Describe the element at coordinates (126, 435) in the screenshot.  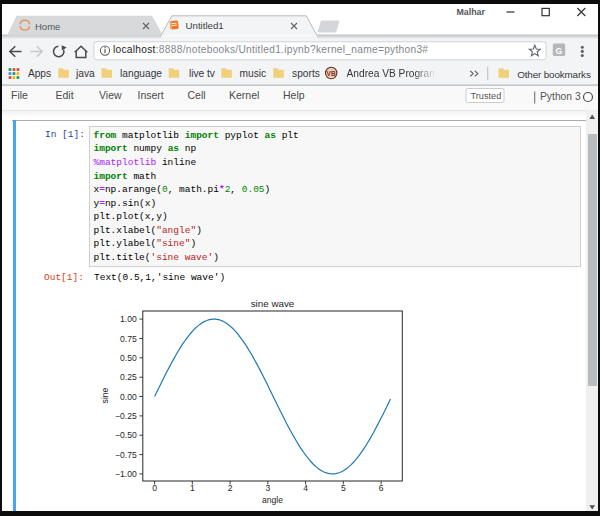
I see `svg-text: −0.50` at that location.